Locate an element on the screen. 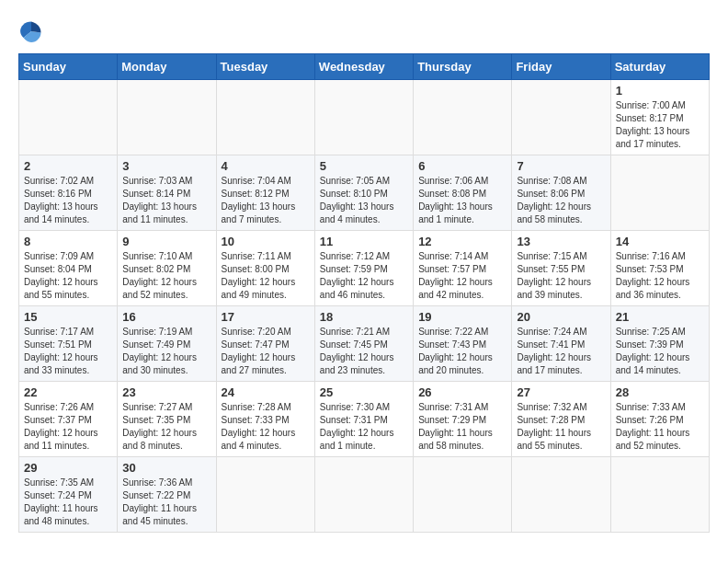 This screenshot has height=563, width=728. day-number: 21 is located at coordinates (660, 316).